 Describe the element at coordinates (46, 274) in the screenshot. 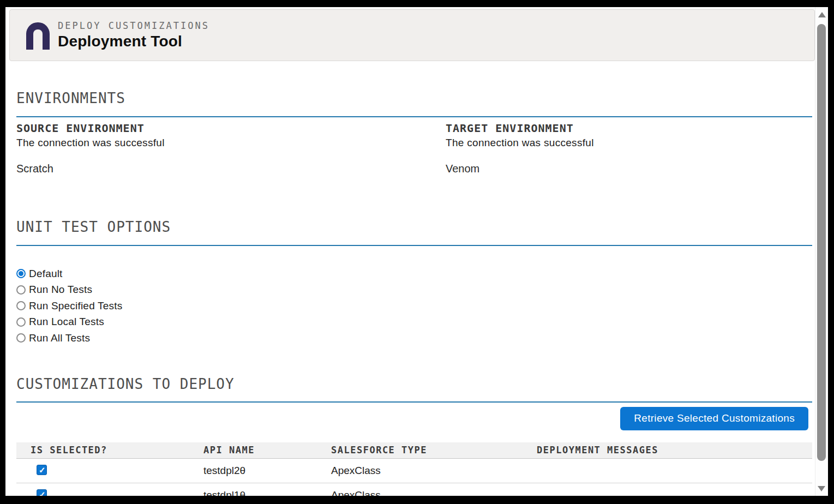

I see `radio-option-label: Default` at that location.